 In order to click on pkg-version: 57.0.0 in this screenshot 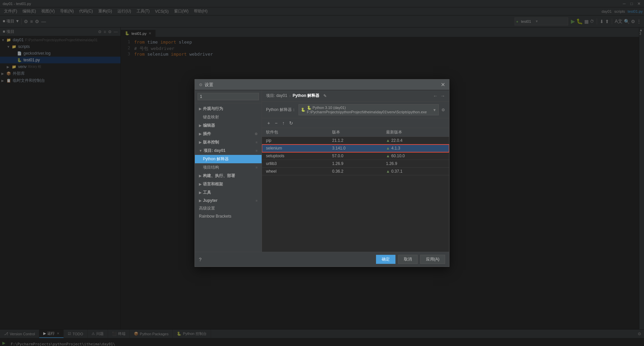, I will do `click(355, 156)`.